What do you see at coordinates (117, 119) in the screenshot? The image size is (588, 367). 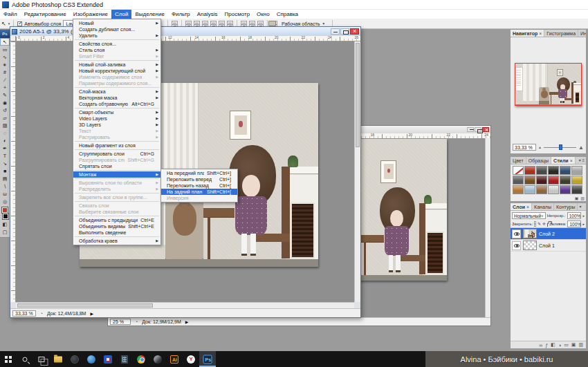 I see `layer-menu-item-18: Video Layers▶` at bounding box center [117, 119].